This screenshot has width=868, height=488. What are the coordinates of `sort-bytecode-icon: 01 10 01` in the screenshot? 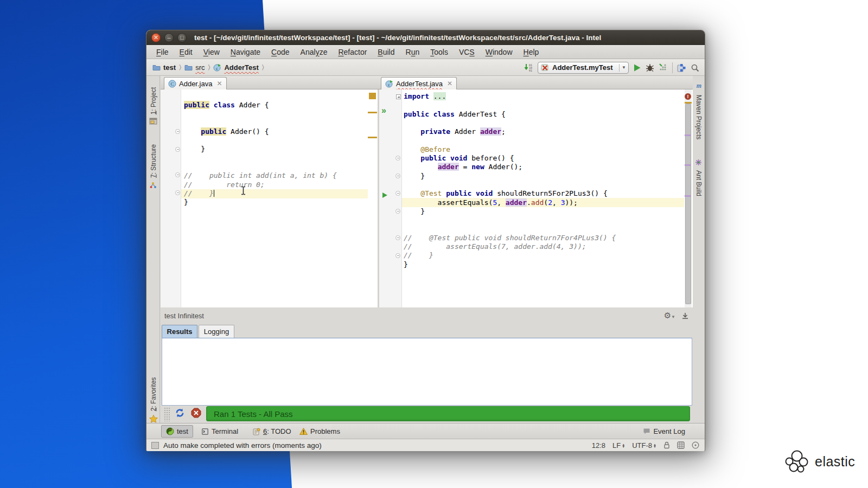 It's located at (528, 67).